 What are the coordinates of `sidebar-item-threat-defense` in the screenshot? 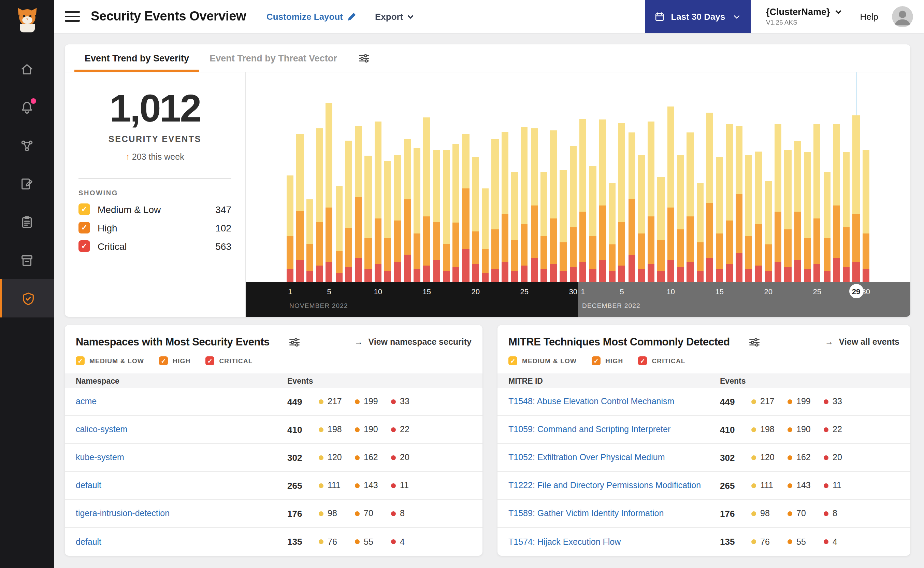 It's located at (27, 298).